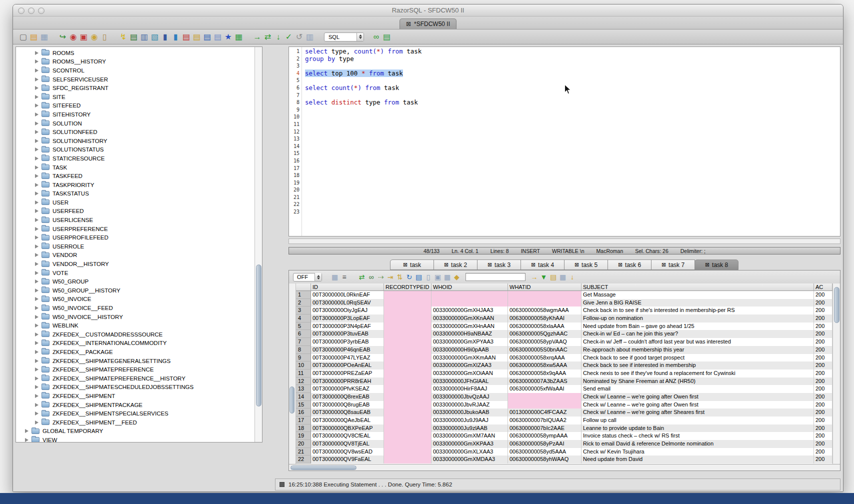 The width and height of the screenshot is (854, 504). What do you see at coordinates (348, 397) in the screenshot?
I see `cell-id: 00T3000000Q8rexEAB` at bounding box center [348, 397].